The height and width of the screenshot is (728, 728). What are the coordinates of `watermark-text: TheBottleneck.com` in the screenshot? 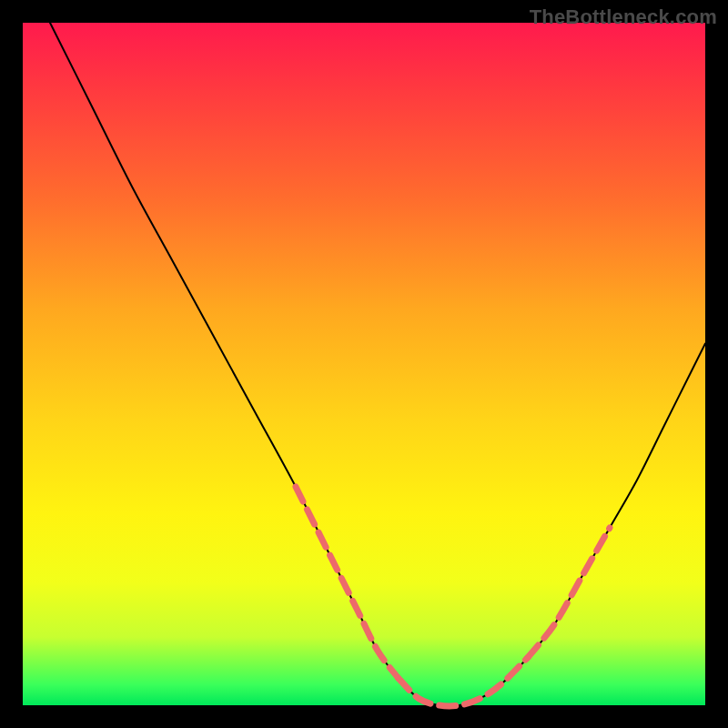 It's located at (623, 17).